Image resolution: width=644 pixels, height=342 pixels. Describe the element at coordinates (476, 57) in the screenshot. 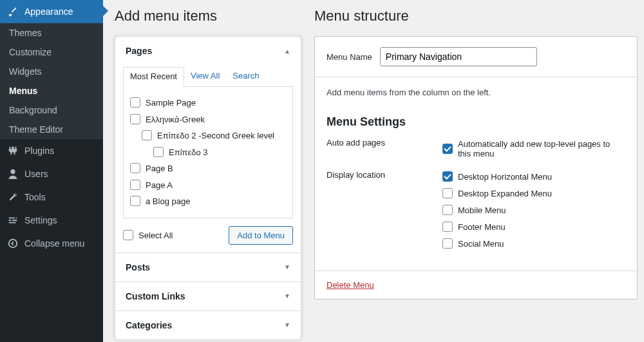

I see `menu-name-row: Menu Name` at that location.